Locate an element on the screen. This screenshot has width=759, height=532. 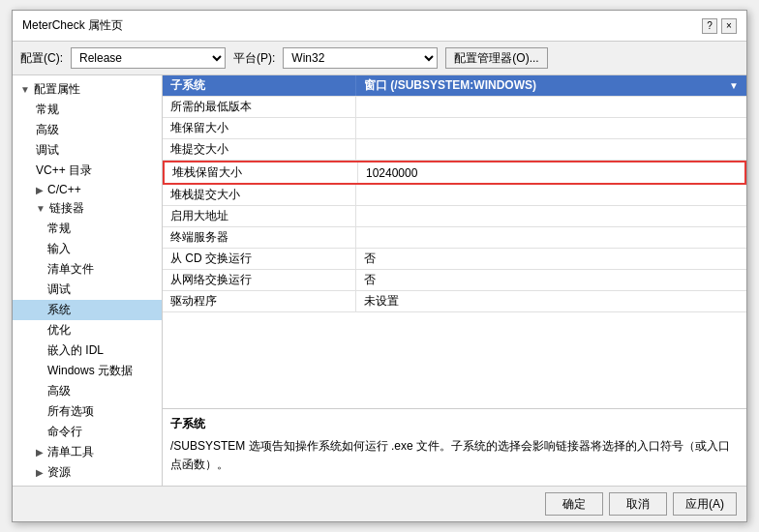
prop-row-从cd交换运行: 从 CD 交换运行 否 is located at coordinates (455, 259).